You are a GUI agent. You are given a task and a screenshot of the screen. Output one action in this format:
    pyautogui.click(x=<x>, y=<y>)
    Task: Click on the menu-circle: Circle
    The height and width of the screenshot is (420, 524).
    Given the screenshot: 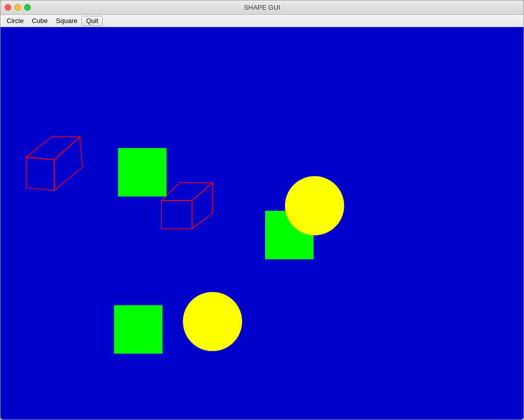 What is the action you would take?
    pyautogui.click(x=15, y=21)
    